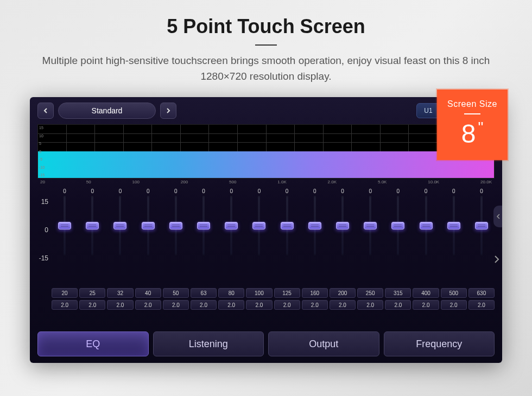 The image size is (532, 396). Describe the element at coordinates (398, 293) in the screenshot. I see `fc-value: 315` at that location.